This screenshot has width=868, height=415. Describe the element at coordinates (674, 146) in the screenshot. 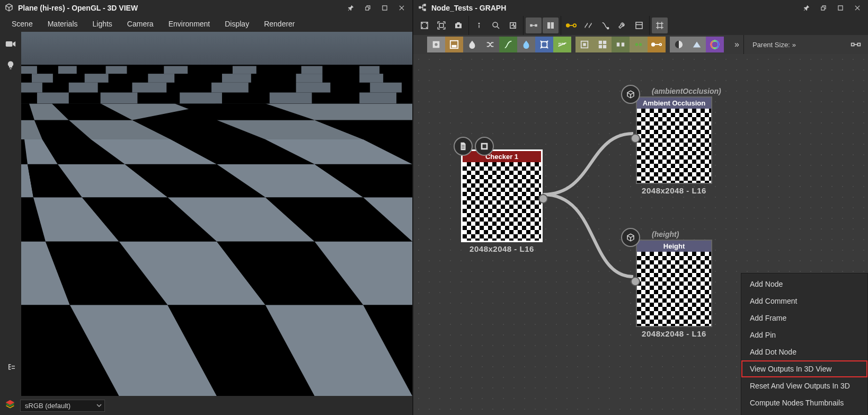

I see `node-thumbnail` at that location.